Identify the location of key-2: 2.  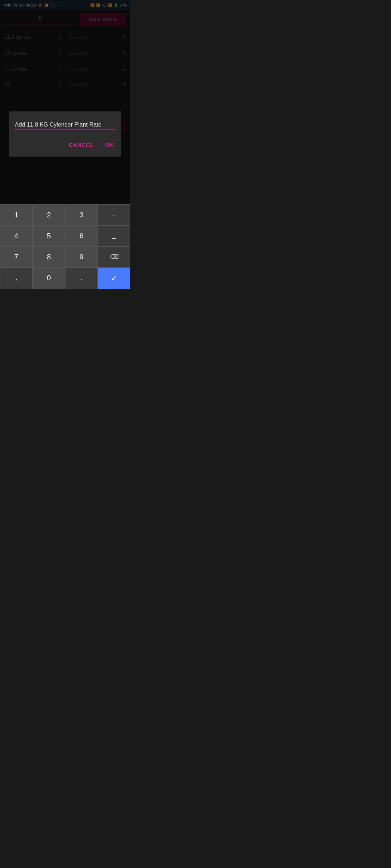
(49, 215).